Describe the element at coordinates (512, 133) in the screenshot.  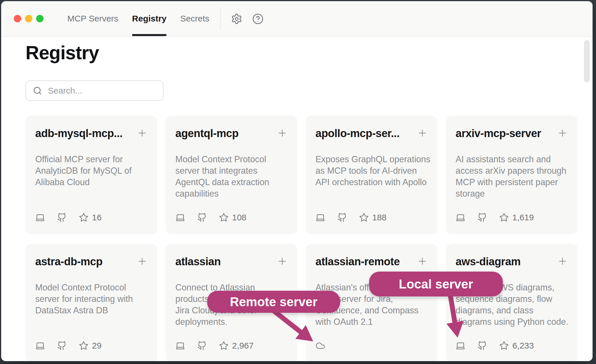
I see `card-header: arxiv-mcp-server` at that location.